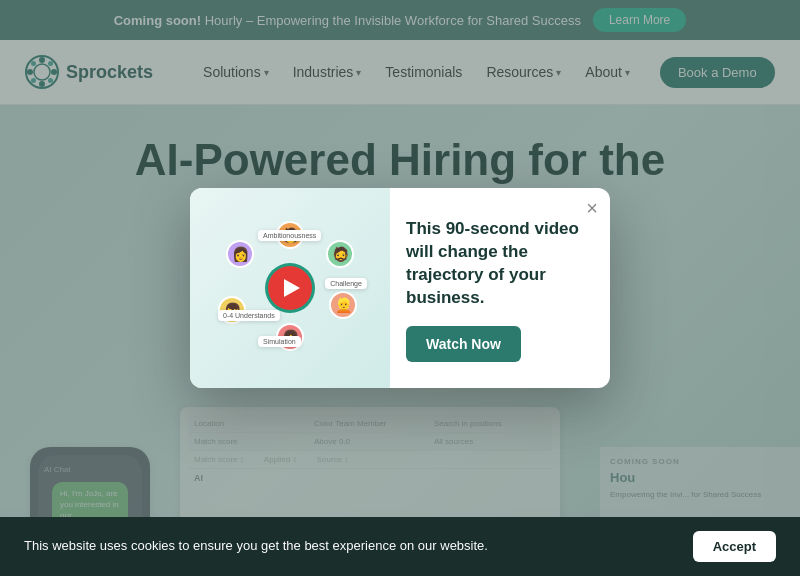 The width and height of the screenshot is (800, 576). Describe the element at coordinates (400, 546) in the screenshot. I see `cookie-bar: This website uses cookies to ensure you …` at that location.